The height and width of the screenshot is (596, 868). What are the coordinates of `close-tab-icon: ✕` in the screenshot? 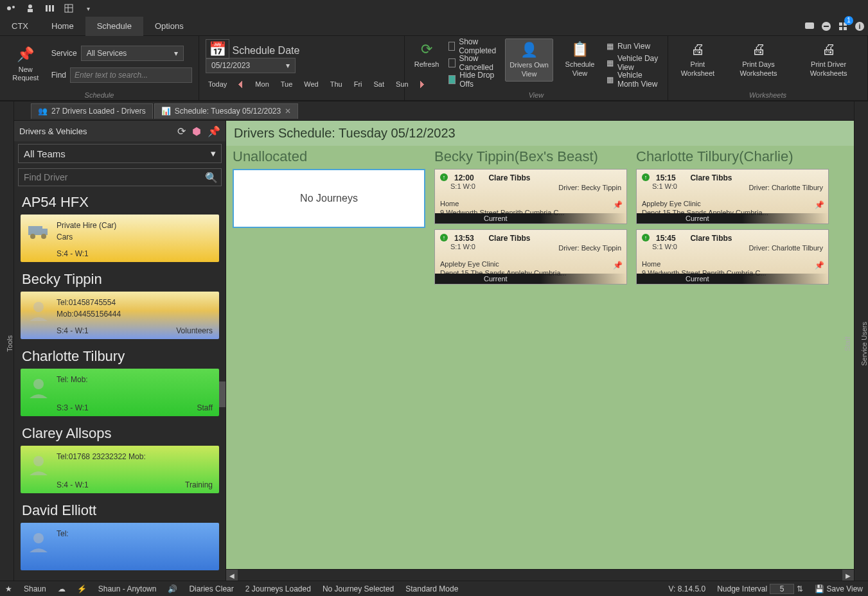 It's located at (288, 111).